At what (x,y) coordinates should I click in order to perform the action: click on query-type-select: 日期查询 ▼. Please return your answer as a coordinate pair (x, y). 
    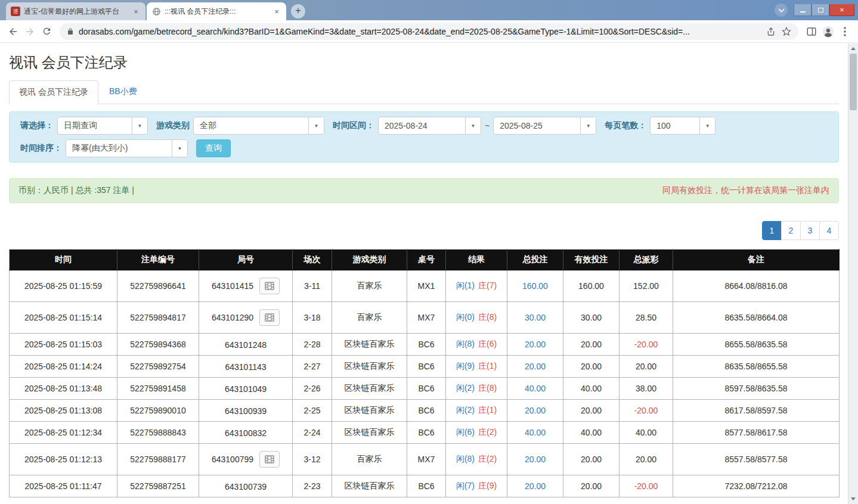
    Looking at the image, I should click on (103, 126).